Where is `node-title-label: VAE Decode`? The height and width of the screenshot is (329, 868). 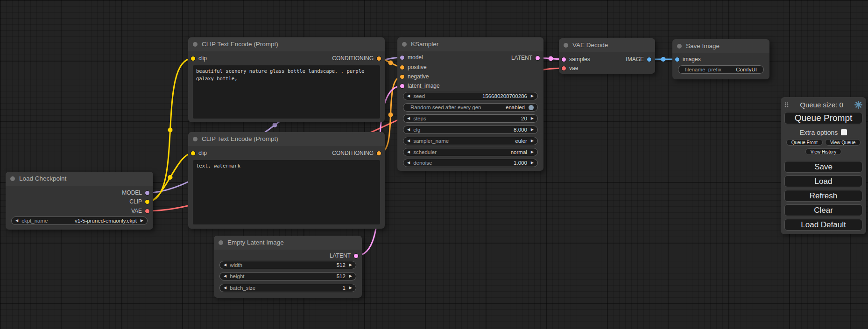 node-title-label: VAE Decode is located at coordinates (590, 45).